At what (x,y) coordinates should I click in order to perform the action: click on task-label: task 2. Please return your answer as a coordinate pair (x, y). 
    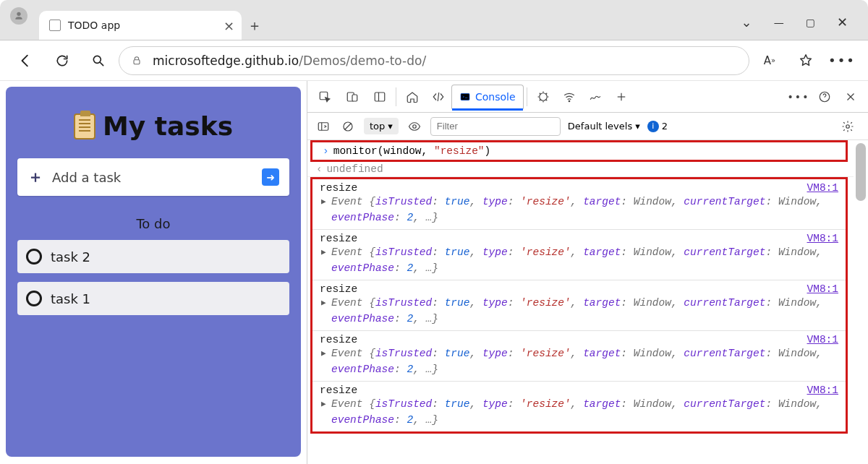
    Looking at the image, I should click on (71, 257).